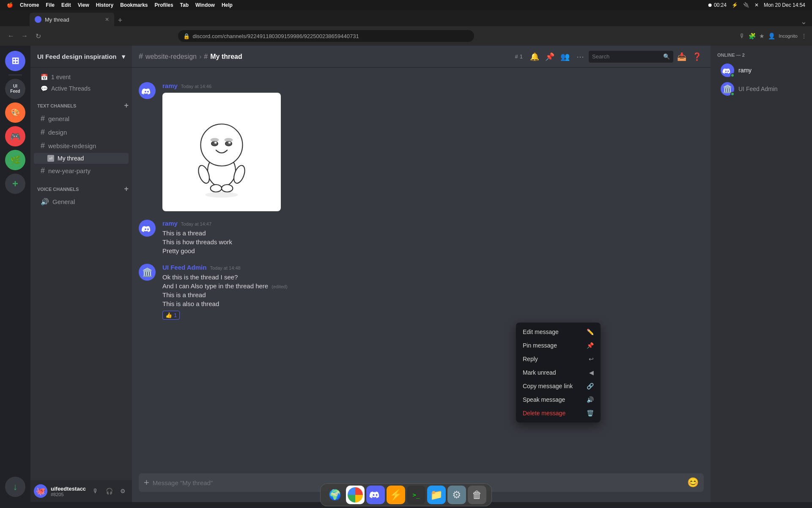  I want to click on dock-icon-lightning: ⚡, so click(396, 495).